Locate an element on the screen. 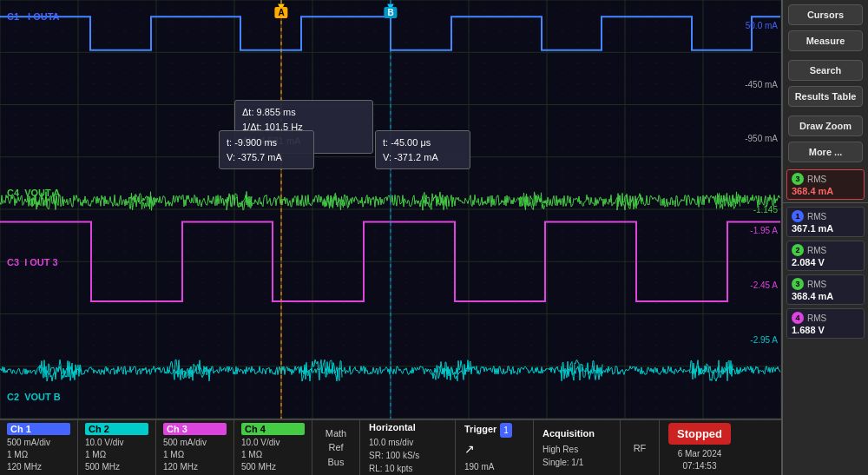  ch1-info: Ch 1 500 mA/div 1 MΩ 120 MHz is located at coordinates (39, 448).